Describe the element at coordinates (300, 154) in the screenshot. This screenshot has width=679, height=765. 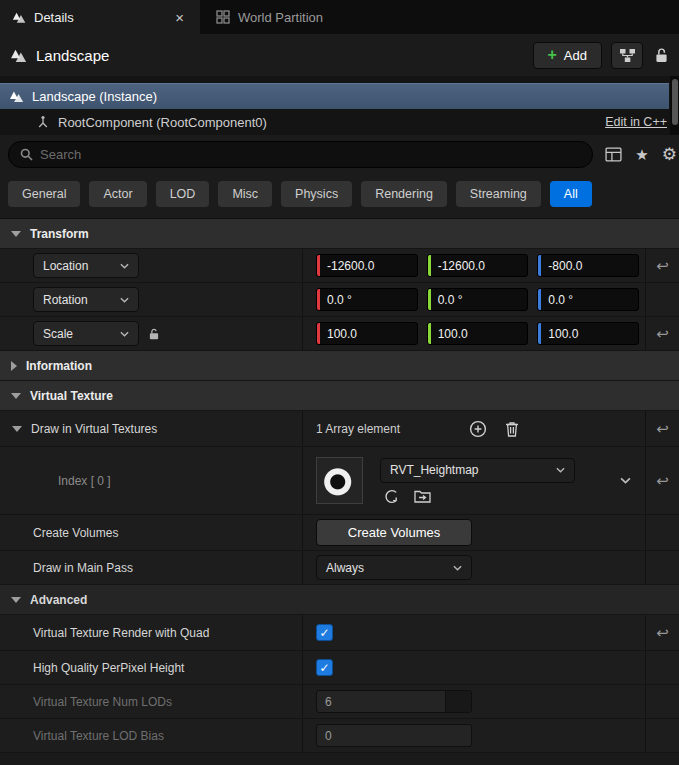
I see `search-box` at that location.